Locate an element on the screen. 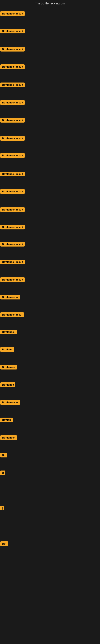  bottleneck-result-label: Bottlene is located at coordinates (7, 350).